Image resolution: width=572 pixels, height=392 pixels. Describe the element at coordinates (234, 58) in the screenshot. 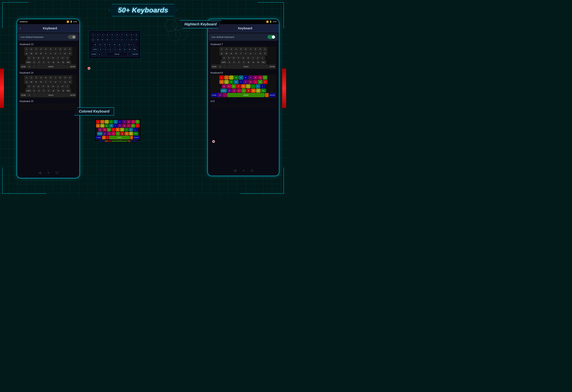

I see `key: D` at that location.